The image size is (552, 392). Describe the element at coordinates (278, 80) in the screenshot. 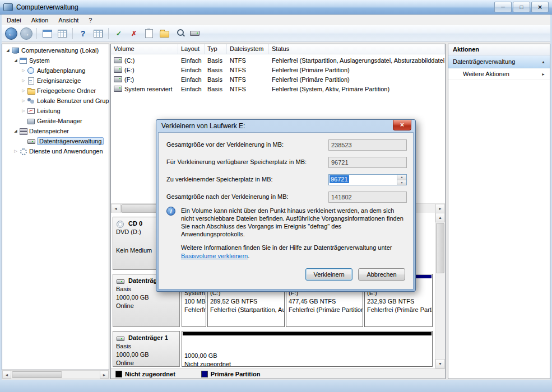

I see `table-row-volume-f: (F:) Einfach Basis NTFS Fehlerfrei (Prim…` at that location.